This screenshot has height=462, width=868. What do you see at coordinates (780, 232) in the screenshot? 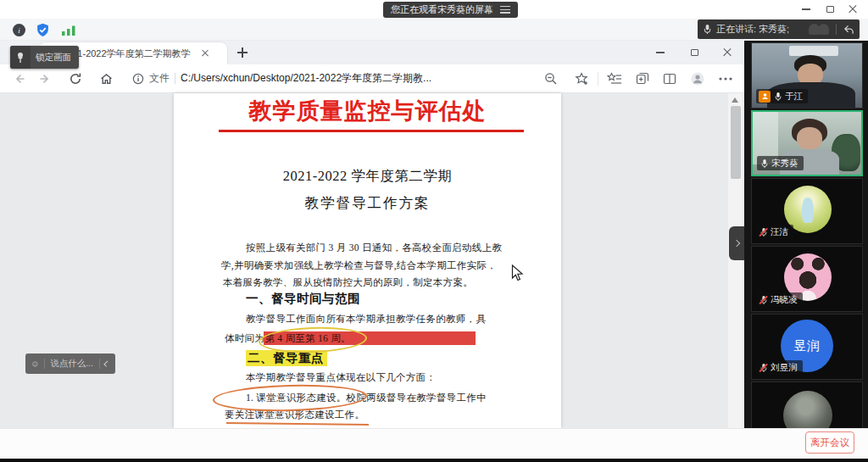
I see `participant-name: 汪洁` at bounding box center [780, 232].